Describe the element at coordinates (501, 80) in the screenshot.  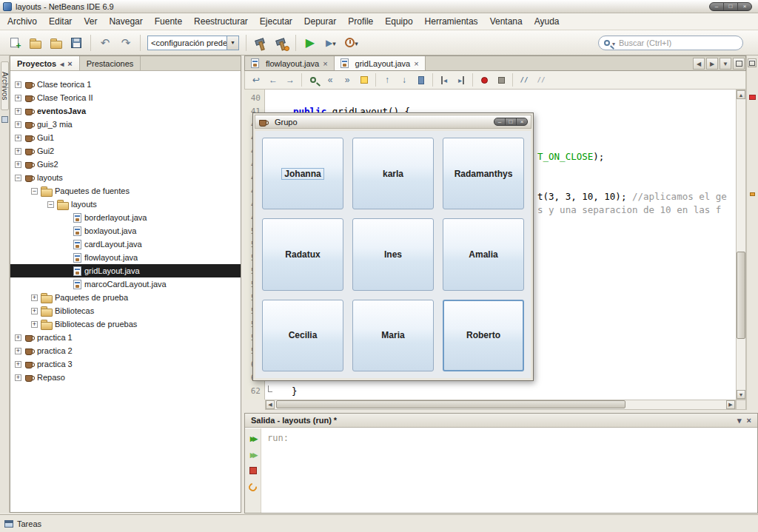
I see `stop-macro-button` at that location.